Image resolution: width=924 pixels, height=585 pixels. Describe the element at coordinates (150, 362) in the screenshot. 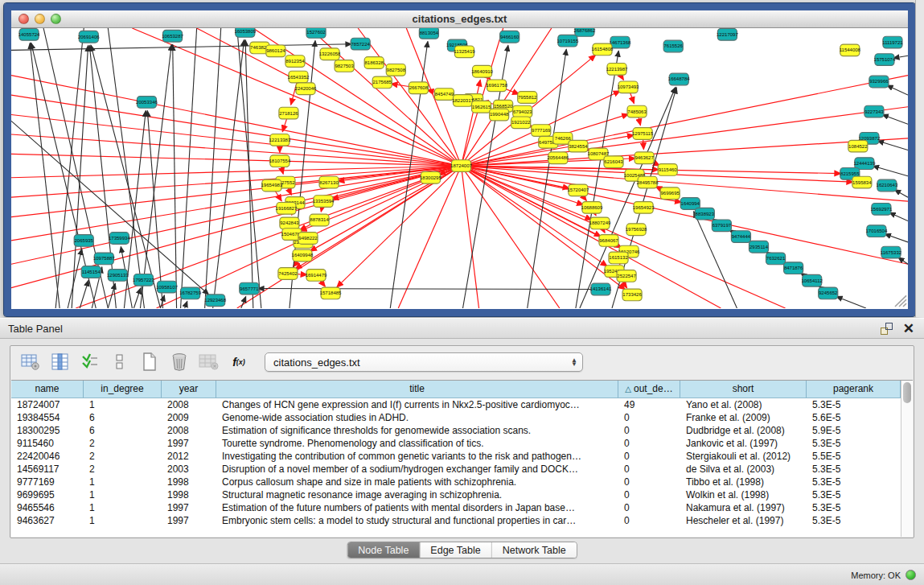

I see `new-document-icon` at that location.